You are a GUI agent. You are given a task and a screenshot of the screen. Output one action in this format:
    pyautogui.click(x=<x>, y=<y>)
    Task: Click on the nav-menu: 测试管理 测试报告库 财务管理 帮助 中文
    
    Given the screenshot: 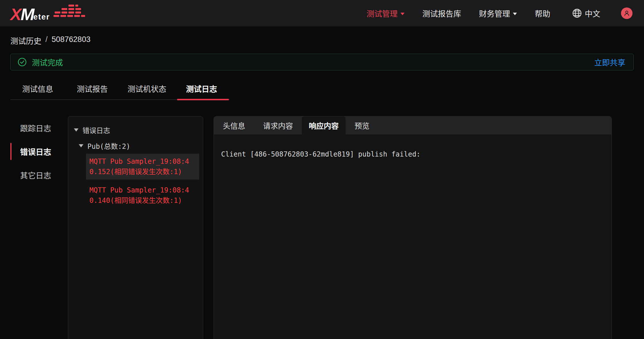 What is the action you would take?
    pyautogui.click(x=500, y=13)
    